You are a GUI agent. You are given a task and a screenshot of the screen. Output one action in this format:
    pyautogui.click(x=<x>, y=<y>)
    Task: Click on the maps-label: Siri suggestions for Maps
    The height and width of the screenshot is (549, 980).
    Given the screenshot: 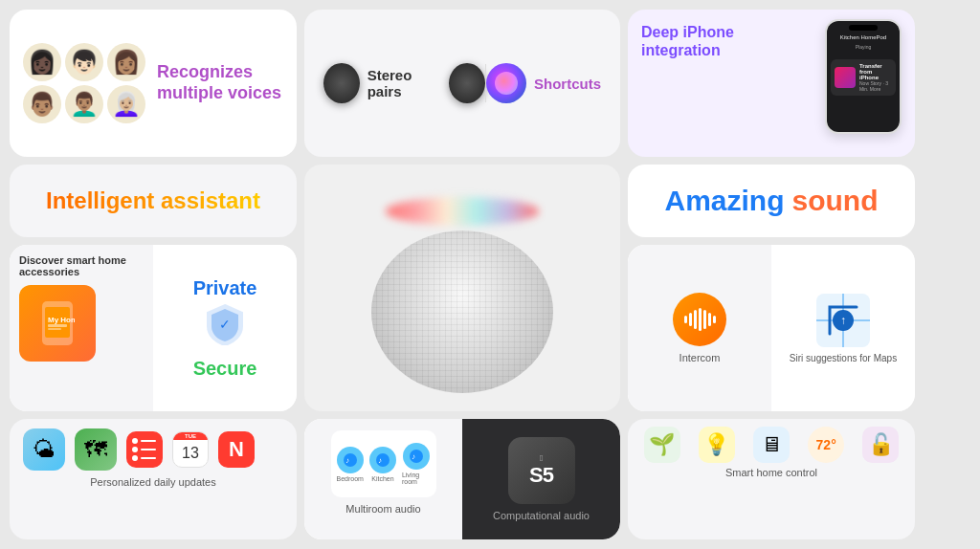 What is the action you would take?
    pyautogui.click(x=843, y=358)
    